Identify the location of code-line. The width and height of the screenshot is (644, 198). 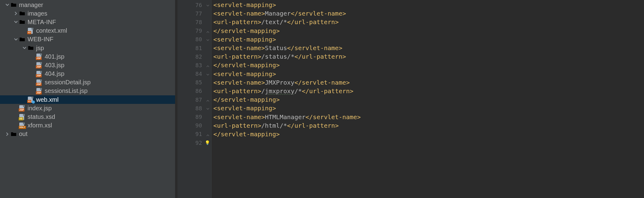
(429, 143).